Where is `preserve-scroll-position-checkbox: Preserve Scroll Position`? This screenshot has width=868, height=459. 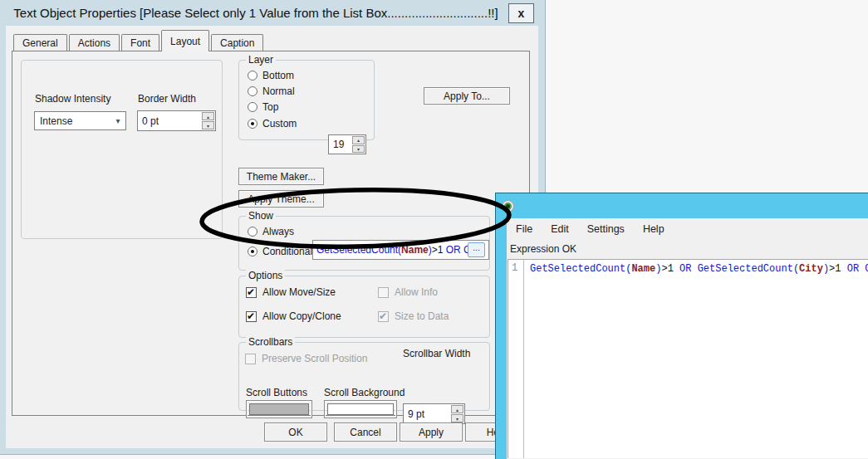 preserve-scroll-position-checkbox: Preserve Scroll Position is located at coordinates (306, 359).